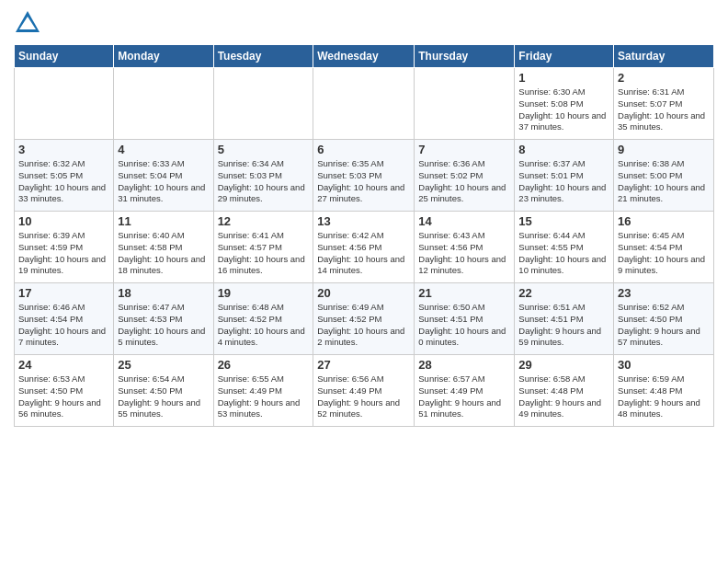  What do you see at coordinates (364, 391) in the screenshot?
I see `calendar-cell: 27Sunrise: 6:56 AM Sunset: 4:49 PM Dayli…` at bounding box center [364, 391].